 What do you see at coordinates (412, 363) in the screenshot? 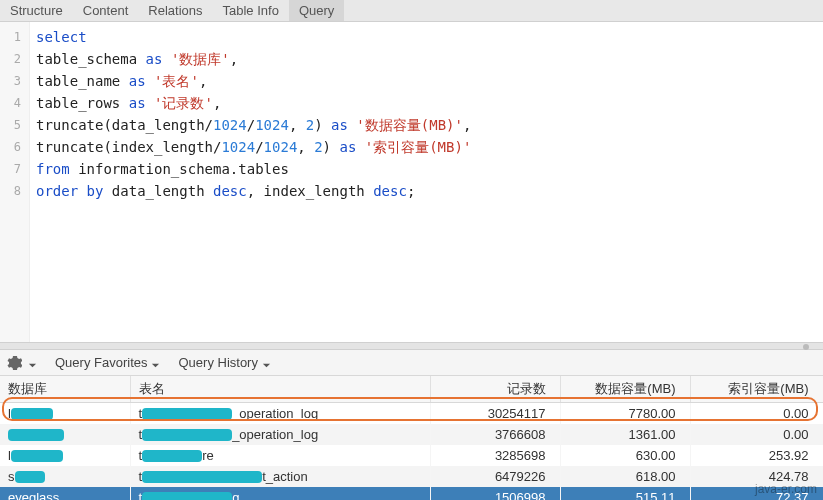
I see `results-toolbar: Query Favorites Query History` at bounding box center [412, 363].